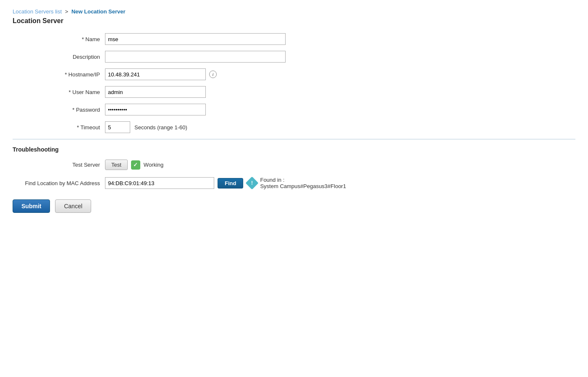  Describe the element at coordinates (303, 183) in the screenshot. I see `found-text: Found in :System Campus#Pegasus3#Floor1` at that location.